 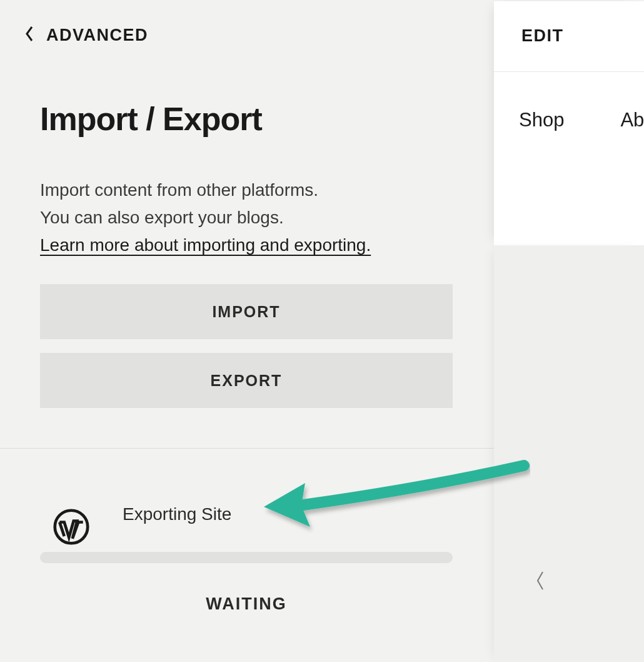 I want to click on preview-divider, so click(x=569, y=71).